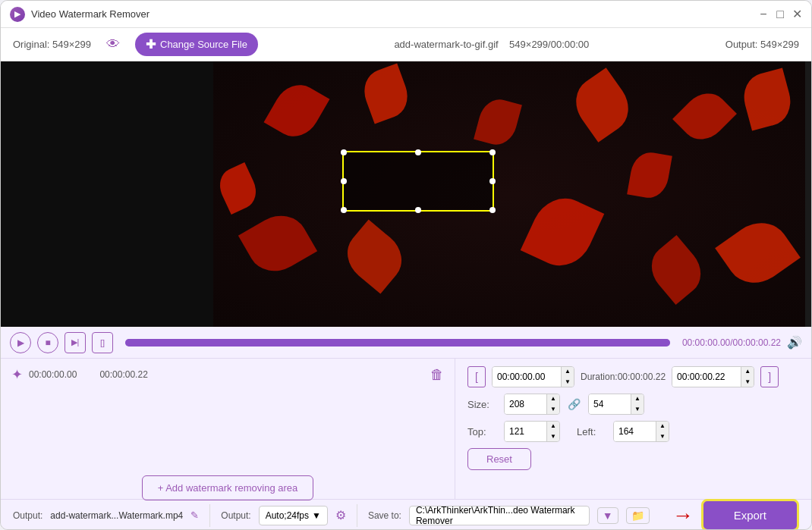 The width and height of the screenshot is (812, 530). Describe the element at coordinates (446, 44) in the screenshot. I see `file-name: add-watermark-to-gif.gif` at that location.